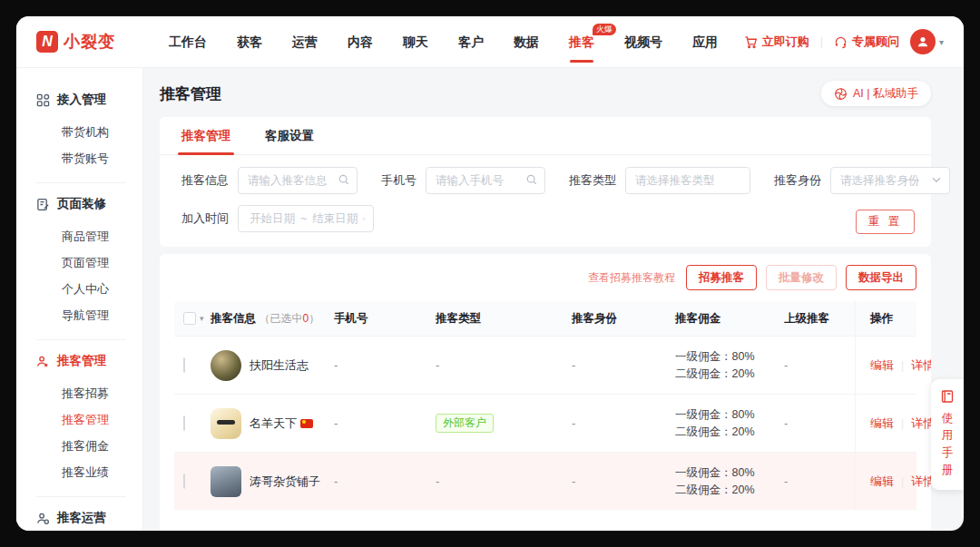 Image resolution: width=980 pixels, height=547 pixels. Describe the element at coordinates (360, 42) in the screenshot. I see `nav-item-content: 内容` at that location.